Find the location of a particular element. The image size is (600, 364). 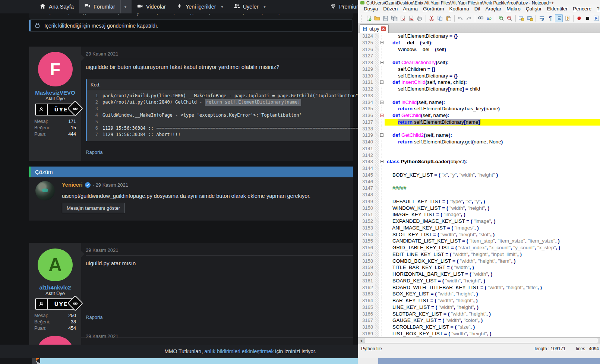

editor-line: 3153 ANI_IMAGE_KEY_LIST = ( "images", ) is located at coordinates (479, 228).